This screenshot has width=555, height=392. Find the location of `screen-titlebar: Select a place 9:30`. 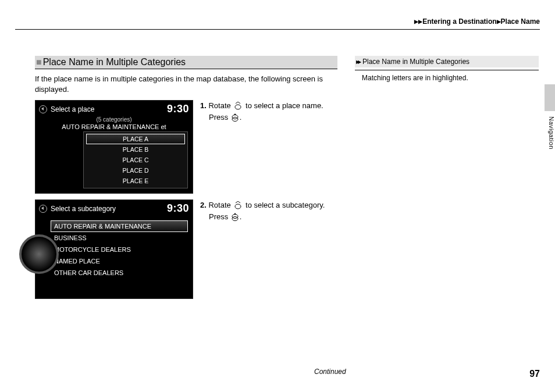

screen-titlebar: Select a place 9:30 is located at coordinates (114, 108).